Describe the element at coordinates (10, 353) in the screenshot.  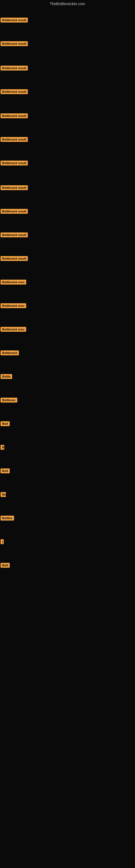
I see `bottleneck-badge-row: Bottleneck` at that location.